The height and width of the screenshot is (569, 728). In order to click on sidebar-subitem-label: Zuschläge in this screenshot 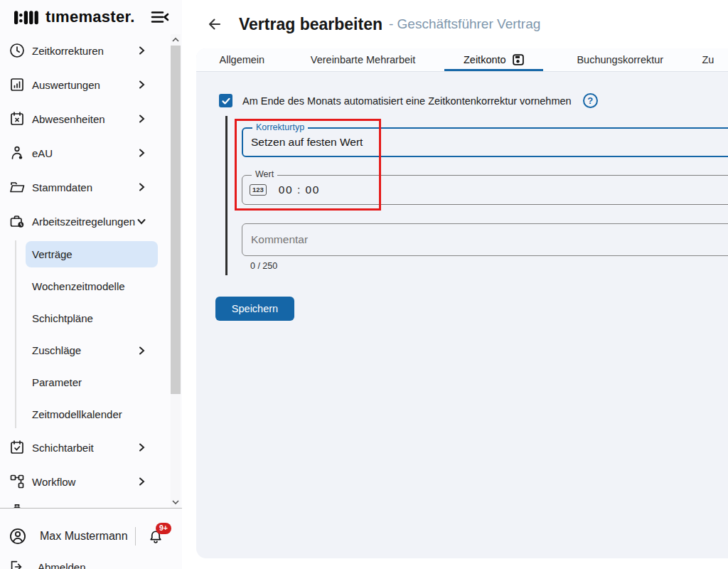, I will do `click(90, 350)`.